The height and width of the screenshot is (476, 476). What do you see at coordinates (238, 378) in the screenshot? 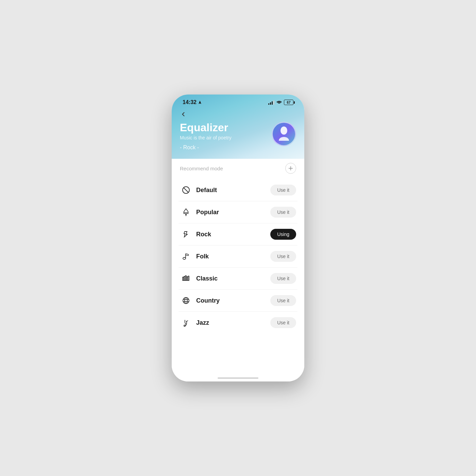
I see `home-indicator` at bounding box center [238, 378].